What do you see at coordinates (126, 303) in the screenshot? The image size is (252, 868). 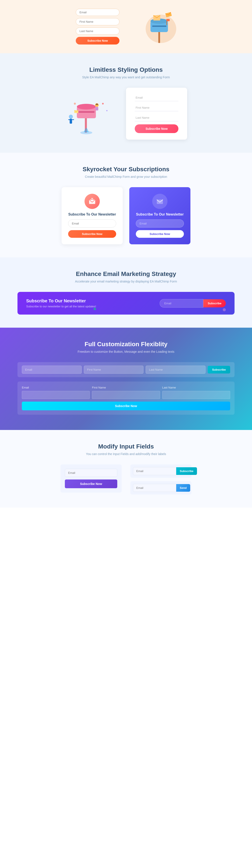 I see `enhance-banner: Subscribe To Our Newsletter Subscribe to…` at bounding box center [126, 303].